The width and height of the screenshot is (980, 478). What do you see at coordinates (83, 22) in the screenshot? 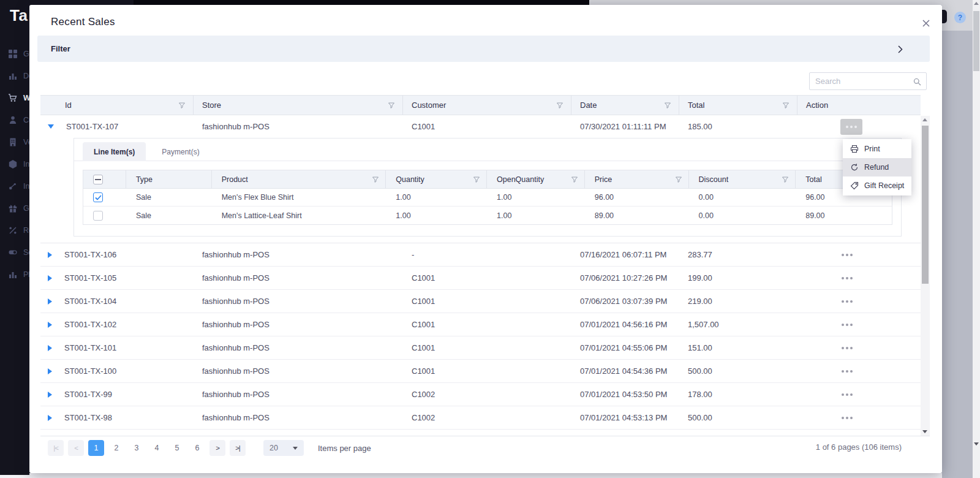
I see `modal-title: Recent Sales` at bounding box center [83, 22].